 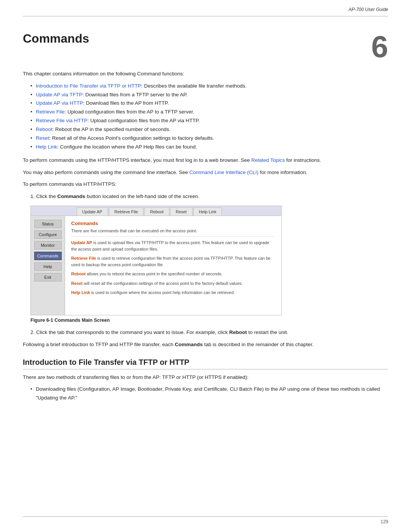 I want to click on chapter-block: Commands 6, so click(x=206, y=47).